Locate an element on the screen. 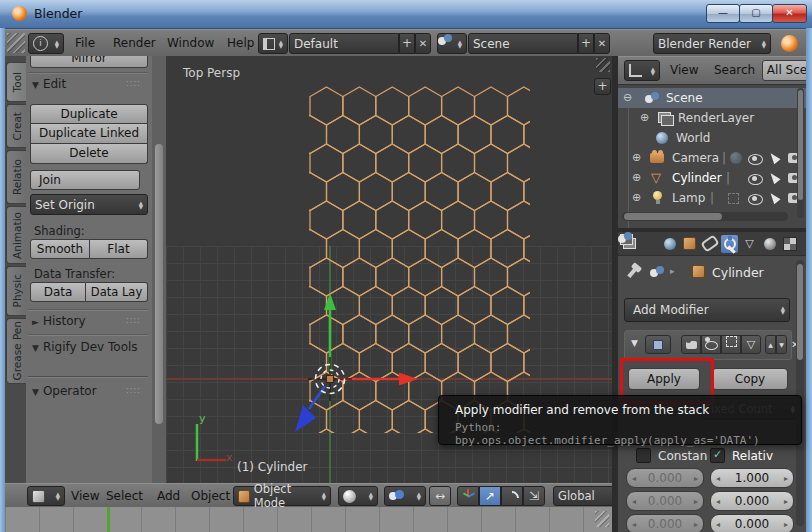 The height and width of the screenshot is (532, 812). outliner-hscrollbar is located at coordinates (705, 216).